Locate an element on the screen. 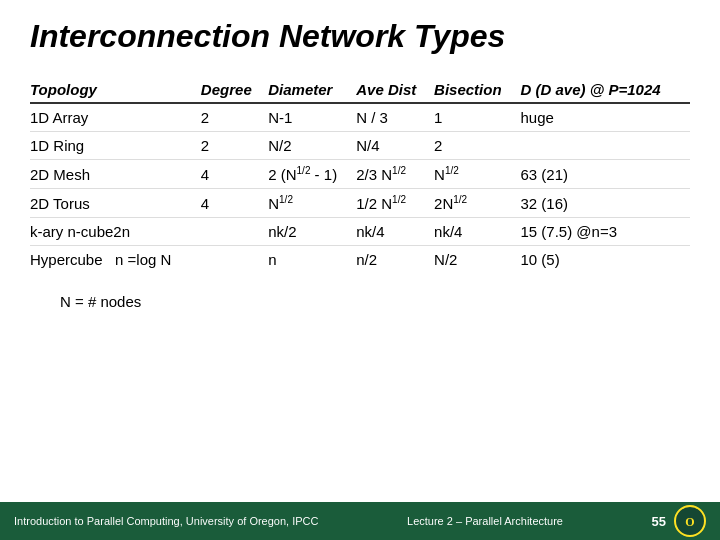 The width and height of the screenshot is (720, 540). table-row: Hypercube n =log N n n/2 N/2 10 (5) is located at coordinates (360, 260).